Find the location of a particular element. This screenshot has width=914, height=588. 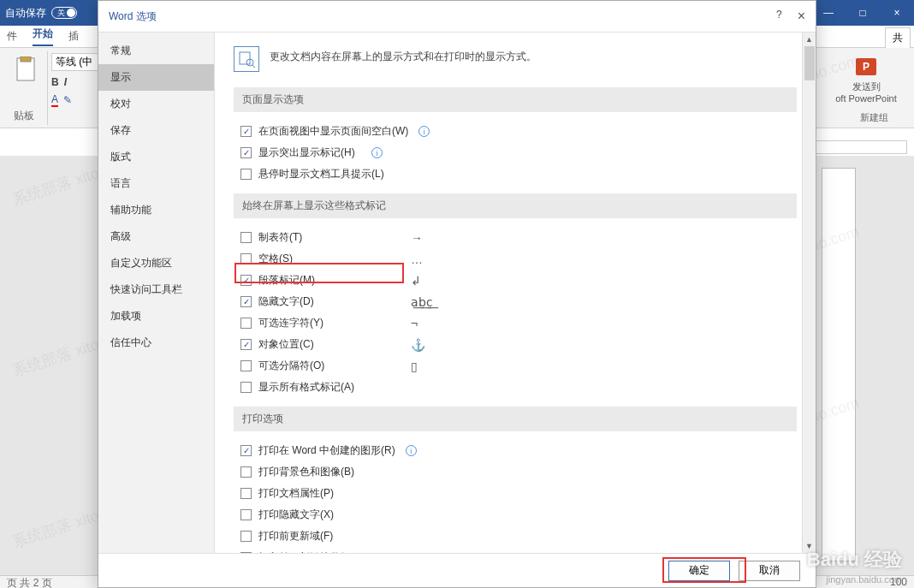

opt-print-properties: 打印文档属性(P) is located at coordinates (515, 493).